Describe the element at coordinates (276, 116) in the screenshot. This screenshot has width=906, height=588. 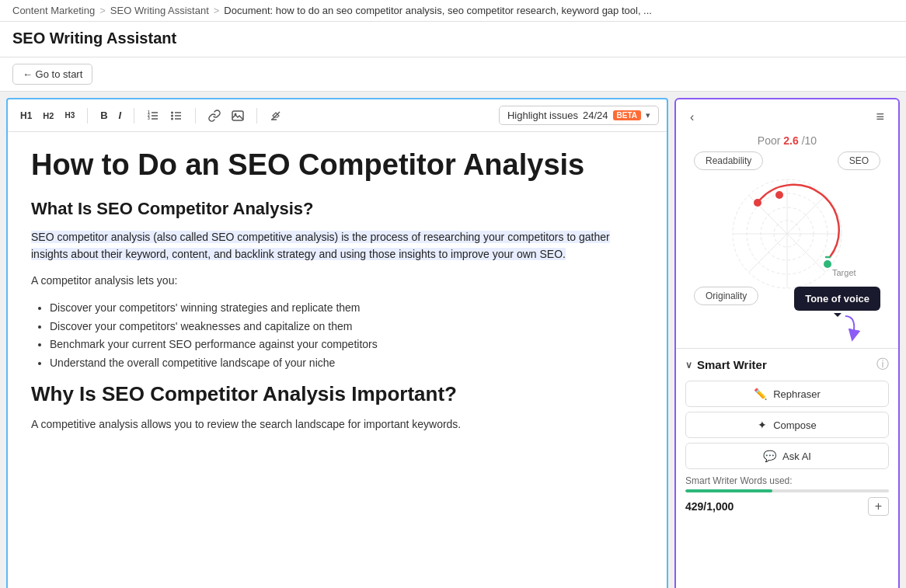
I see `clear-format-button` at that location.